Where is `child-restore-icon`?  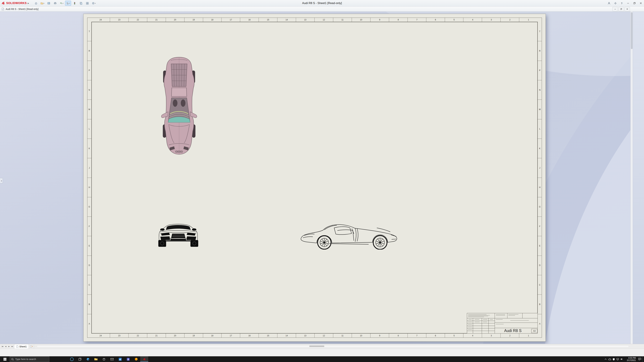
child-restore-icon is located at coordinates (621, 9).